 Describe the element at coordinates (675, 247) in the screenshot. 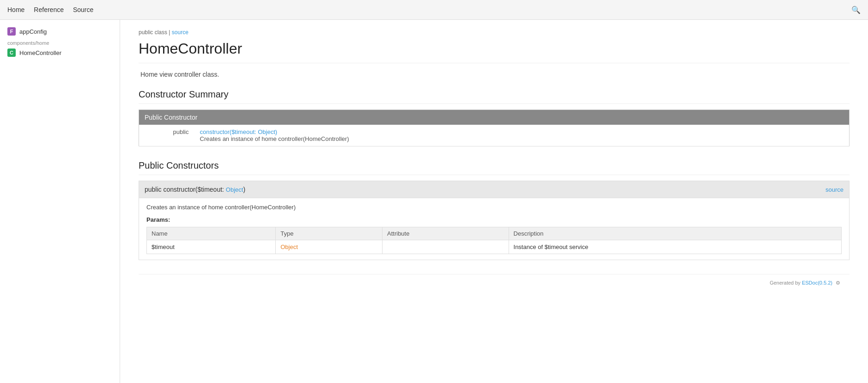

I see `param-description: Instance of $timeout service` at that location.